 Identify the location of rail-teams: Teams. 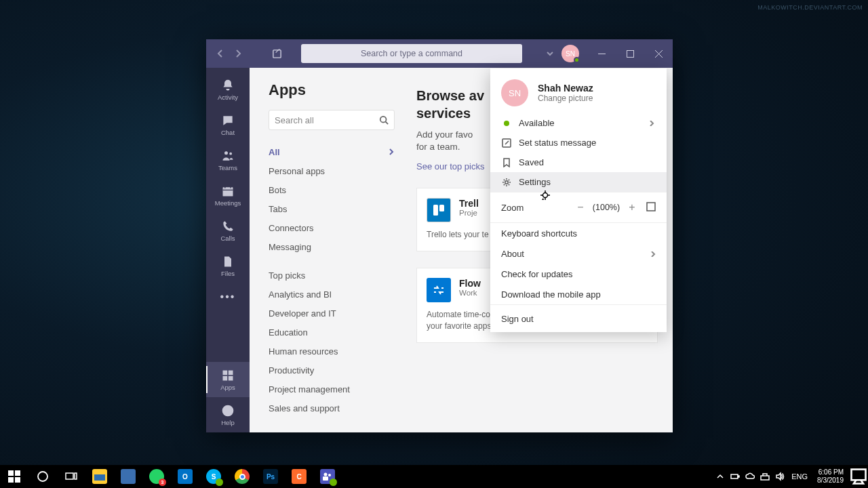
(228, 160).